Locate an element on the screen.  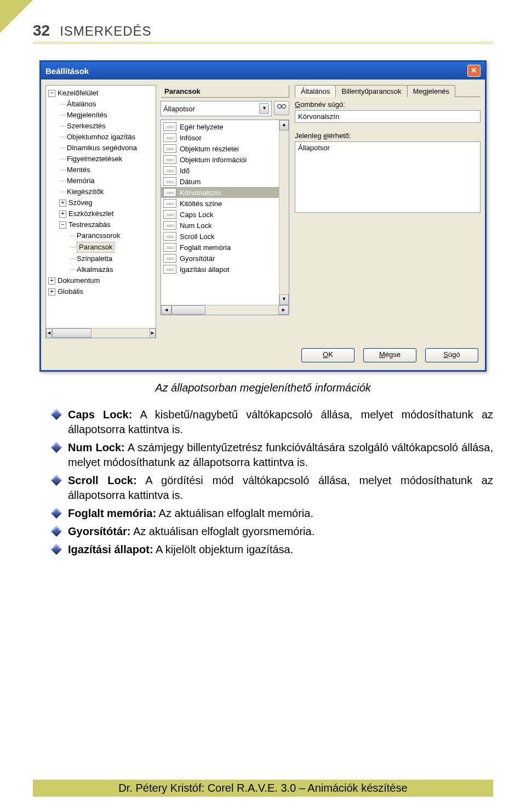
tree-node-szoveg: +Szöveg is located at coordinates (101, 203).